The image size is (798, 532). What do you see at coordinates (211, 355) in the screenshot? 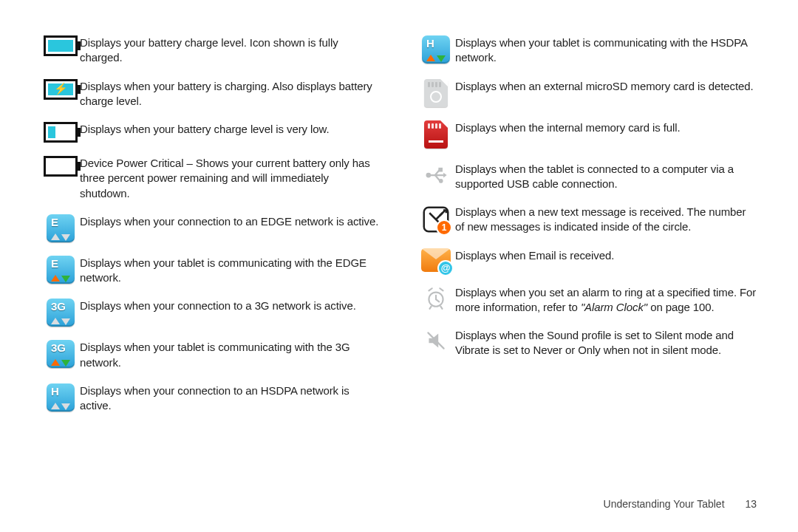
I see `icon-description-row: 3G Displays when your tablet is communic…` at bounding box center [211, 355].